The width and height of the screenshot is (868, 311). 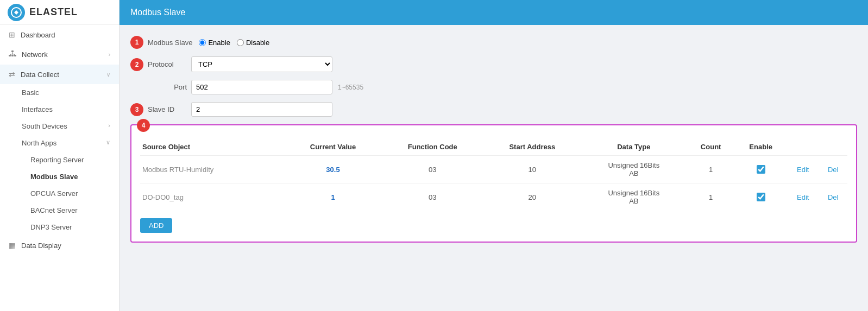 I want to click on sidebar: ELASTEL ⊞ Dashboard Network ›, so click(x=60, y=155).